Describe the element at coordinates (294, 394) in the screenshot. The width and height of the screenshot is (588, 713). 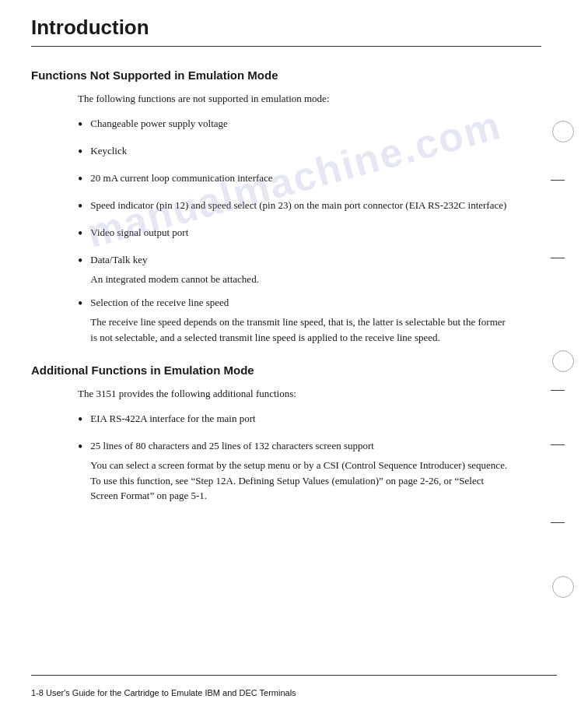
I see `section2-intro: The 3151 provides the following addition…` at that location.